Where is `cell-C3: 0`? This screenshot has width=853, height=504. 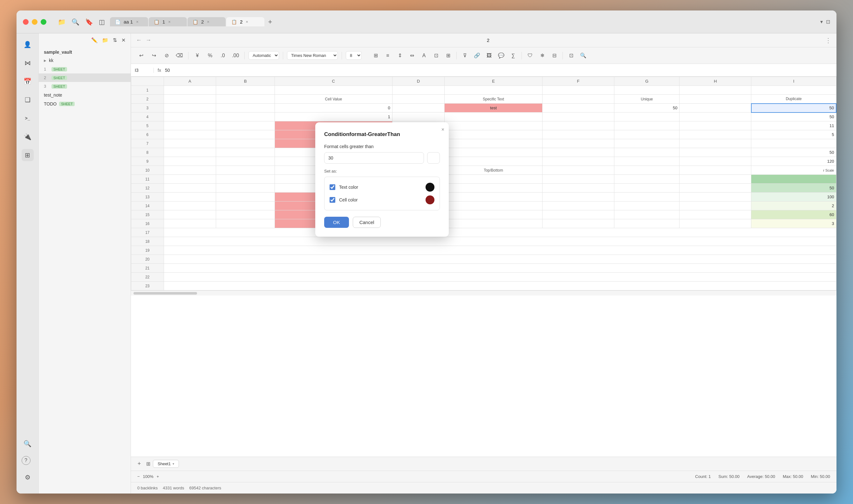 cell-C3: 0 is located at coordinates (333, 108).